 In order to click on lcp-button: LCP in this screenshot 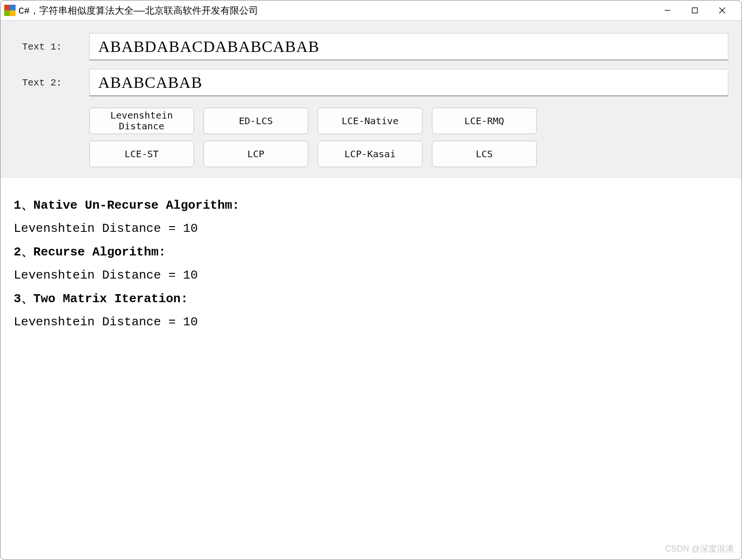, I will do `click(256, 154)`.